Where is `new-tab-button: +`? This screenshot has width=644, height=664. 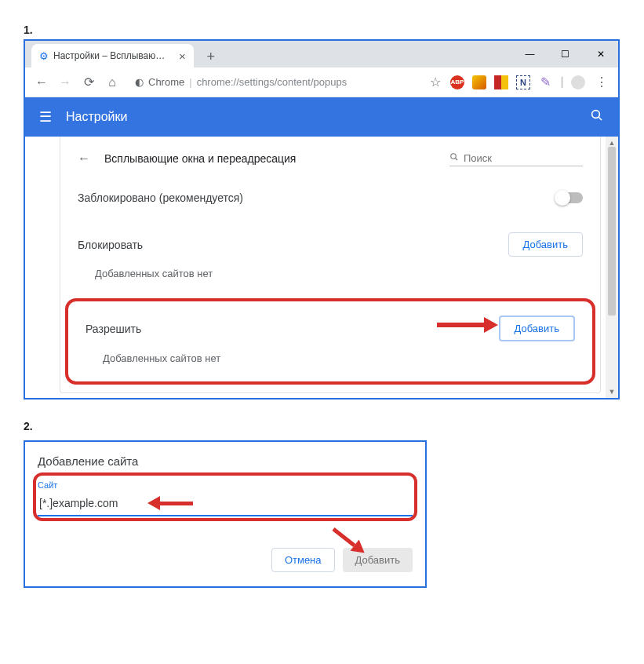 new-tab-button: + is located at coordinates (211, 57).